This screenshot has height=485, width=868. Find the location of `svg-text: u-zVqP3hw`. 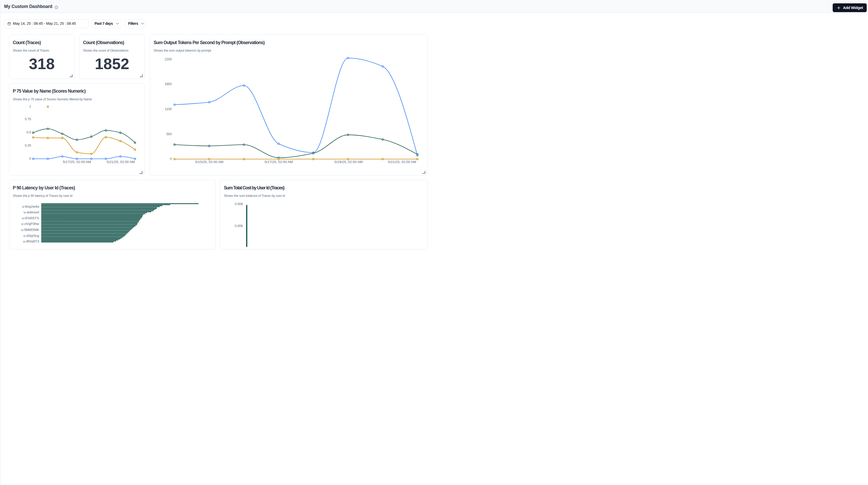

svg-text: u-zVqP3hw is located at coordinates (30, 224).